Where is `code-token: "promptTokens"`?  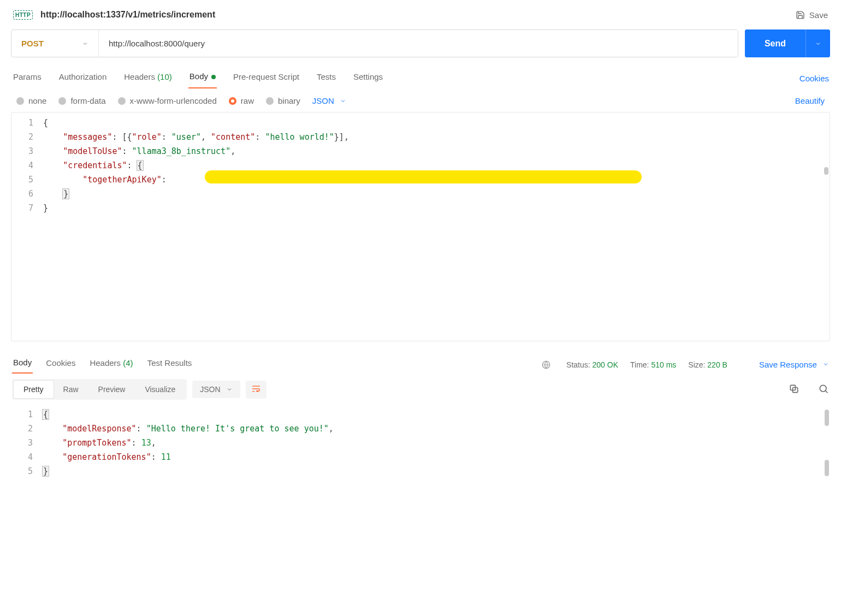 code-token: "promptTokens" is located at coordinates (97, 443).